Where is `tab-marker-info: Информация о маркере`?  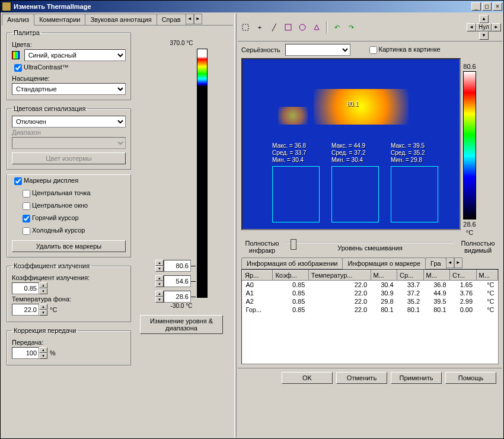 tab-marker-info: Информация о маркере is located at coordinates (384, 263).